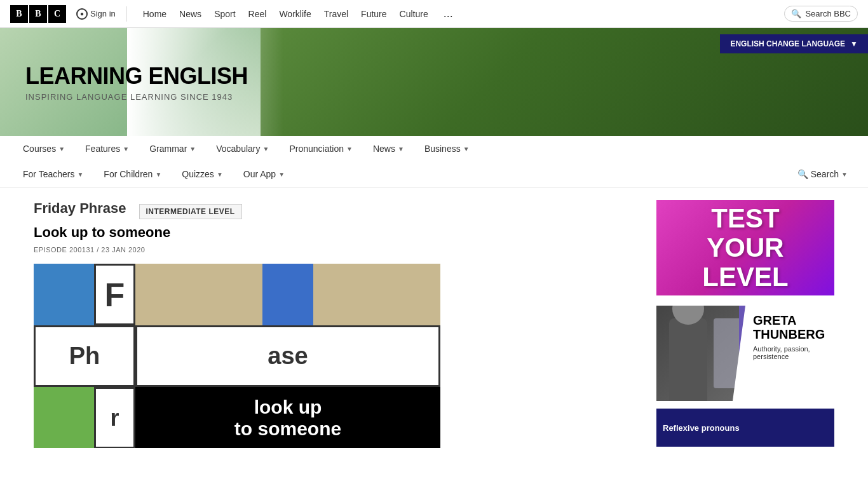 This screenshot has width=868, height=488. What do you see at coordinates (702, 428) in the screenshot?
I see `reflexive-label: Reflexive pronouns` at bounding box center [702, 428].